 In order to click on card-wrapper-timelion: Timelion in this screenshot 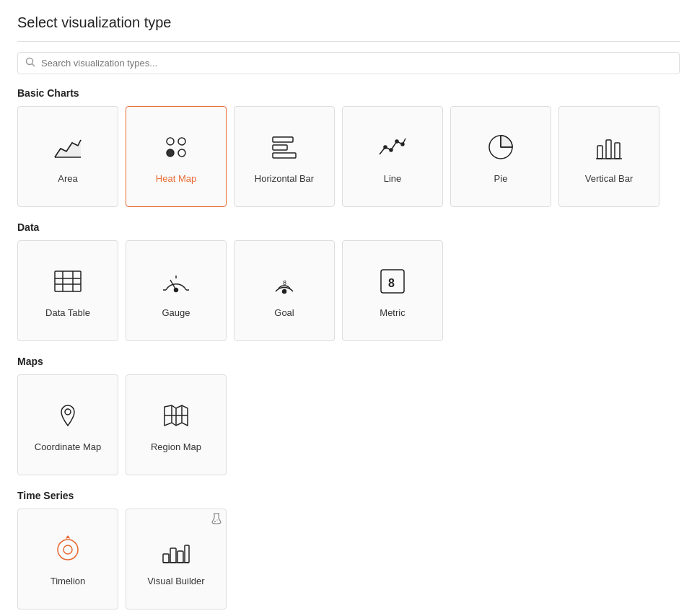, I will do `click(68, 559)`.